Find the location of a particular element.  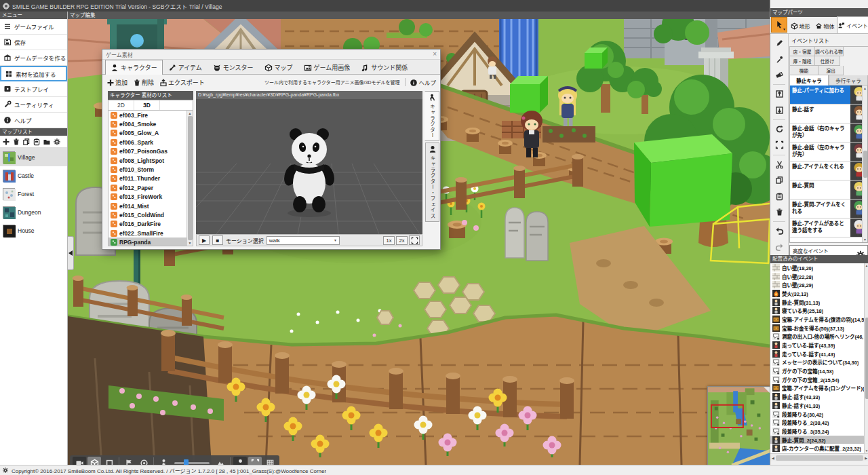

map-list-item-dungeon: Dungeon is located at coordinates (34, 212).